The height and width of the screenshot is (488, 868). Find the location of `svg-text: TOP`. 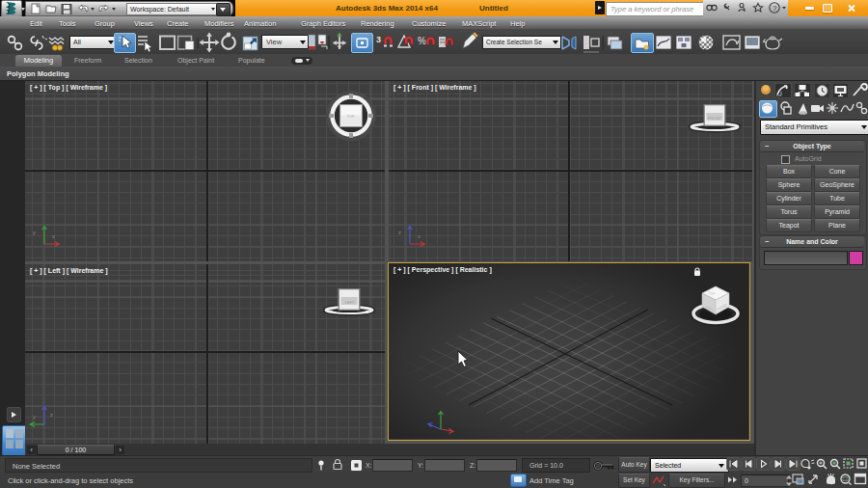

svg-text: TOP is located at coordinates (351, 116).